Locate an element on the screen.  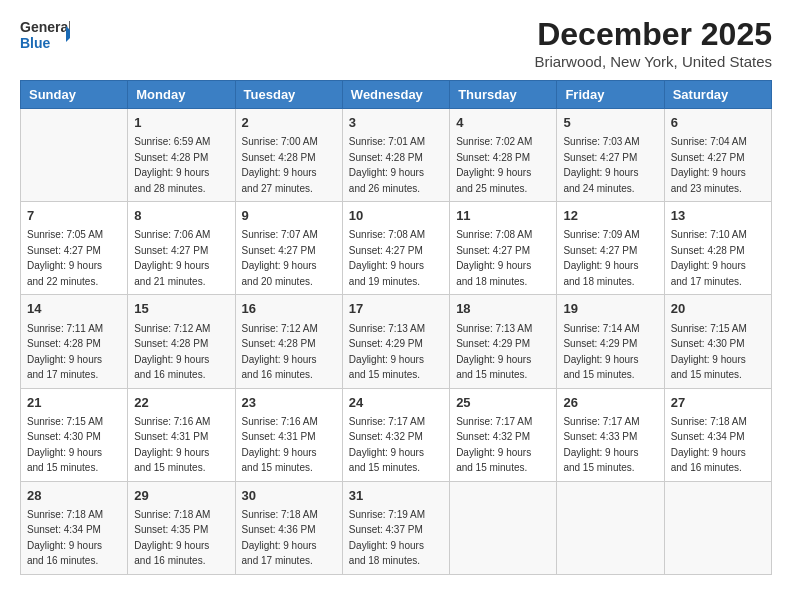
day-number: 24 is located at coordinates (396, 403).